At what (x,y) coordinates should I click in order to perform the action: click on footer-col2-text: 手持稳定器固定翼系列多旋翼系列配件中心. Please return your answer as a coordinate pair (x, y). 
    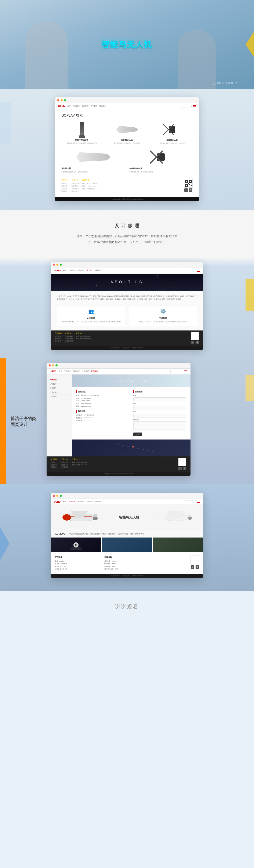
    Looking at the image, I should click on (75, 187).